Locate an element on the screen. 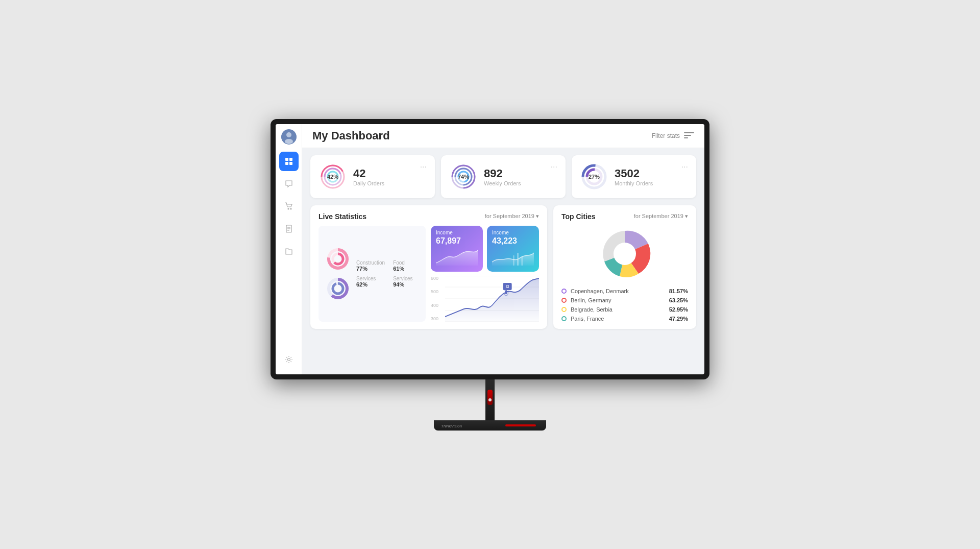  food-val: 61% is located at coordinates (406, 269).